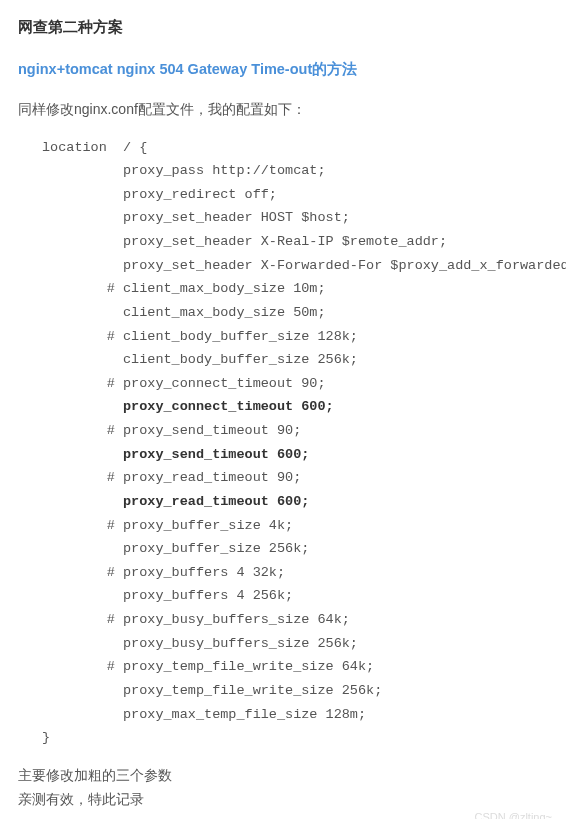  Describe the element at coordinates (295, 218) in the screenshot. I see `code-line: proxy_set_header HOST $host;` at that location.